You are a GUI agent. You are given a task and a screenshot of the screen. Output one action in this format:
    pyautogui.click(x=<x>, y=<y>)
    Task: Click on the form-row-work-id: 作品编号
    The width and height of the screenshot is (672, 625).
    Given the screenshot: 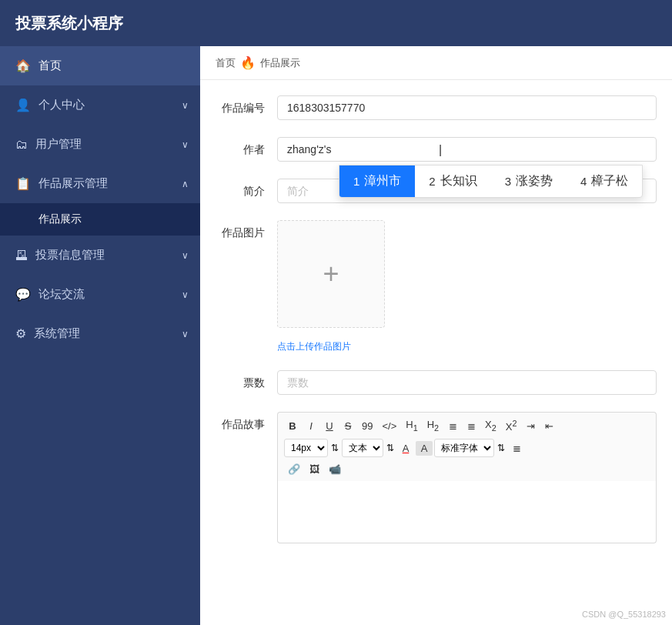 What is the action you would take?
    pyautogui.click(x=436, y=108)
    